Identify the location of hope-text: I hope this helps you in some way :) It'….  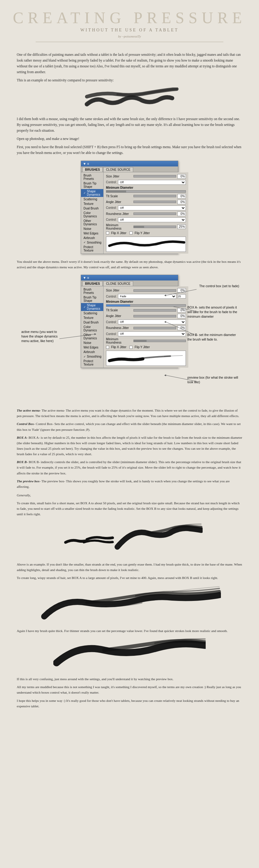
(129, 704).